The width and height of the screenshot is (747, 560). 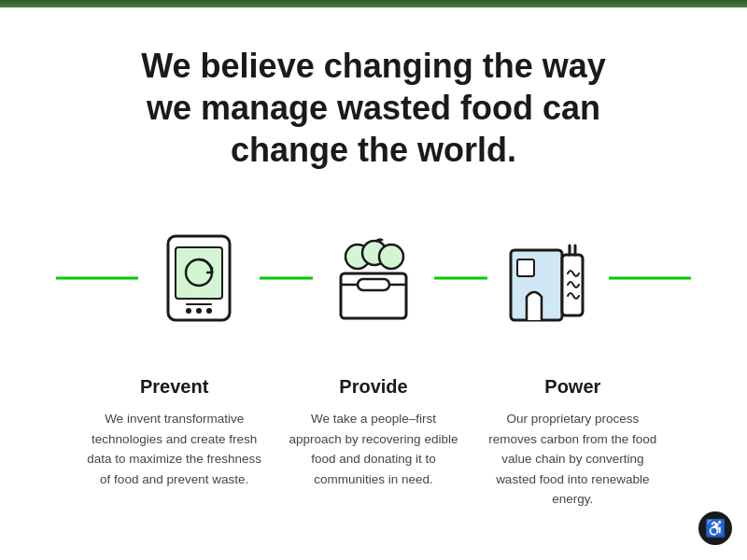 What do you see at coordinates (548, 278) in the screenshot?
I see `energy-icon` at bounding box center [548, 278].